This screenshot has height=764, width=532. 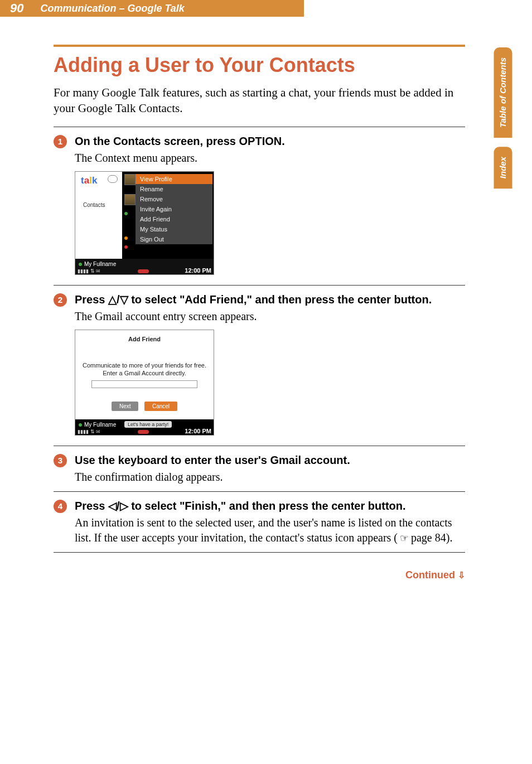 I want to click on step-number: 2, so click(x=60, y=300).